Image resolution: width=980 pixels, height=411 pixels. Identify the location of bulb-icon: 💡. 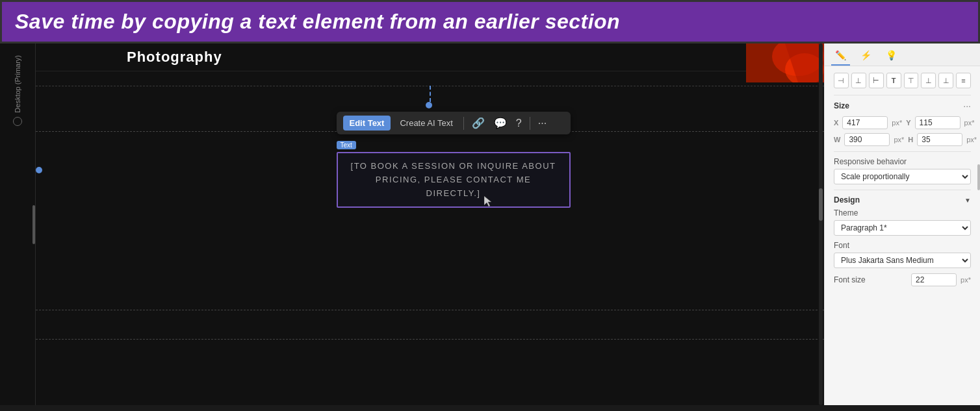
(892, 55).